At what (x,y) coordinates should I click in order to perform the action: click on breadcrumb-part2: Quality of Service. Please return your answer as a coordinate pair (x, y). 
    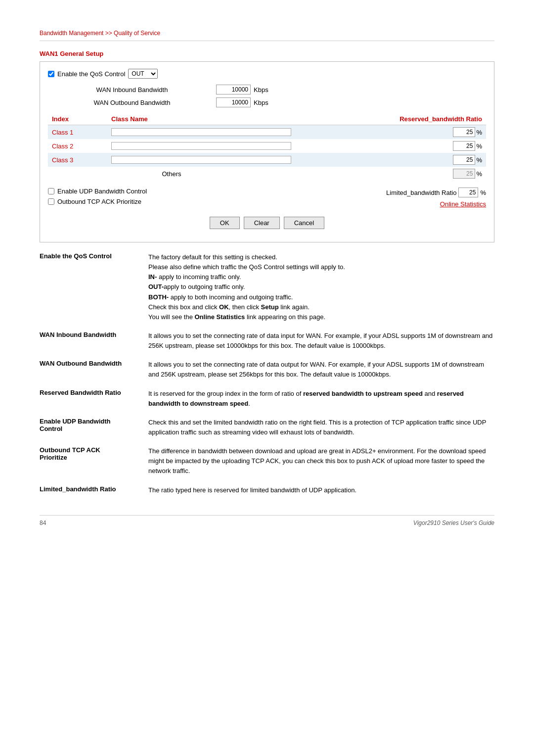
    Looking at the image, I should click on (137, 33).